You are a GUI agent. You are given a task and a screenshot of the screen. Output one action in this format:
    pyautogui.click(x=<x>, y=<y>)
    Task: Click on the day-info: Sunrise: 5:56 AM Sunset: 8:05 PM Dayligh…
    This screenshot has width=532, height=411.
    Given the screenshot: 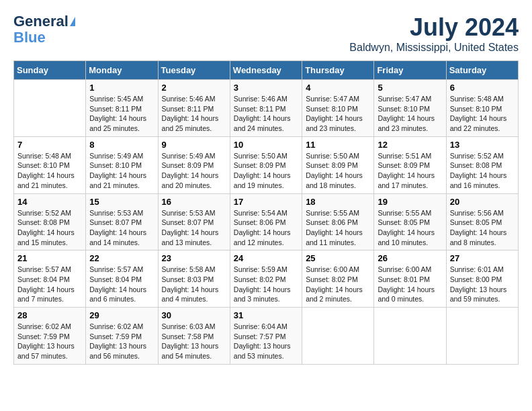 What is the action you would take?
    pyautogui.click(x=482, y=228)
    